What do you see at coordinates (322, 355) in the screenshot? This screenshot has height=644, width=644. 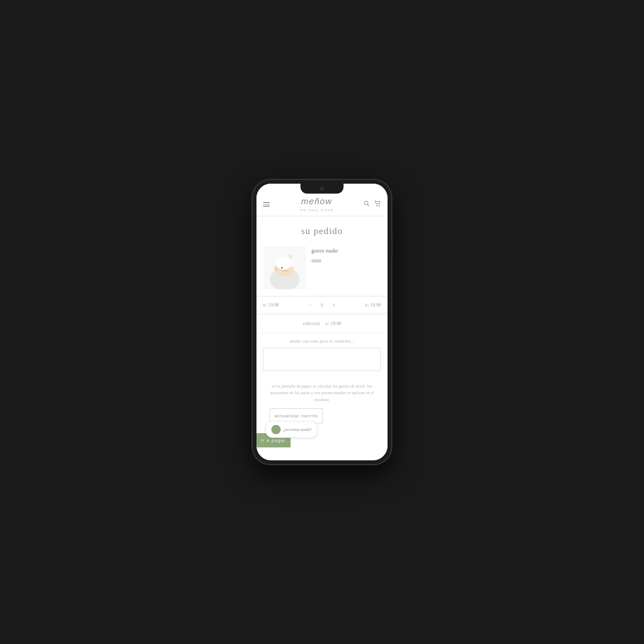 I see `note-section: añadir una nota para el vendedor...` at bounding box center [322, 355].